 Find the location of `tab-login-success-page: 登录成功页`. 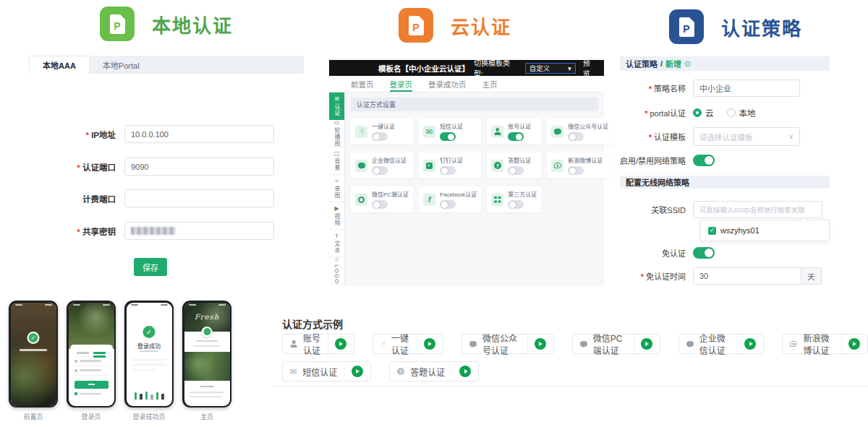

tab-login-success-page: 登录成功页 is located at coordinates (447, 84).